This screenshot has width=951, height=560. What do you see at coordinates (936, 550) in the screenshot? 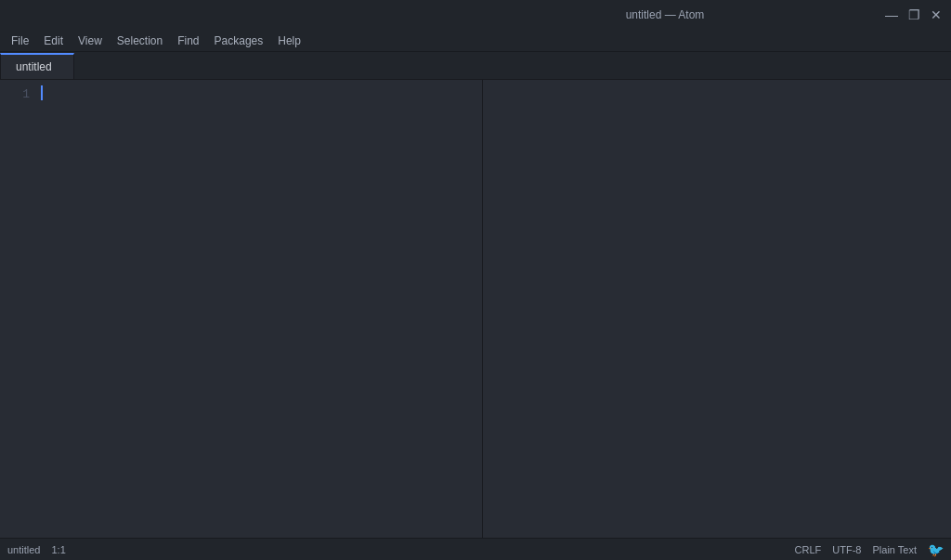
I see `twitter-icon: 🐦` at bounding box center [936, 550].